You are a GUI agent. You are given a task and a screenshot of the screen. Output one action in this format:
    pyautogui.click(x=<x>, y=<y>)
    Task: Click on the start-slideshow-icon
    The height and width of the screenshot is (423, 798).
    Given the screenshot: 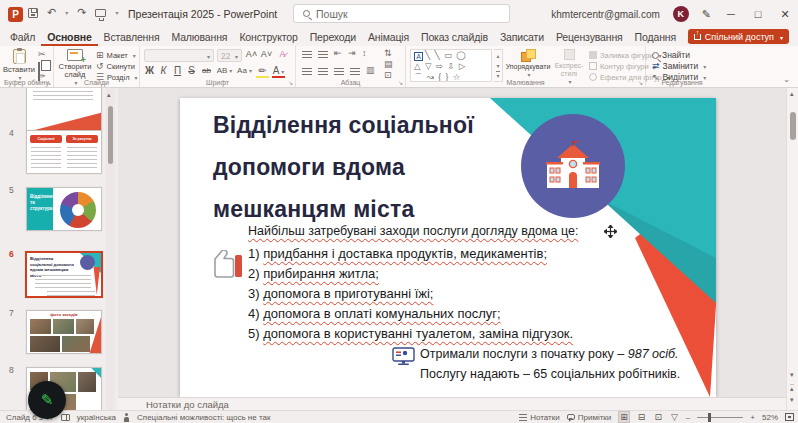 What is the action you would take?
    pyautogui.click(x=100, y=13)
    